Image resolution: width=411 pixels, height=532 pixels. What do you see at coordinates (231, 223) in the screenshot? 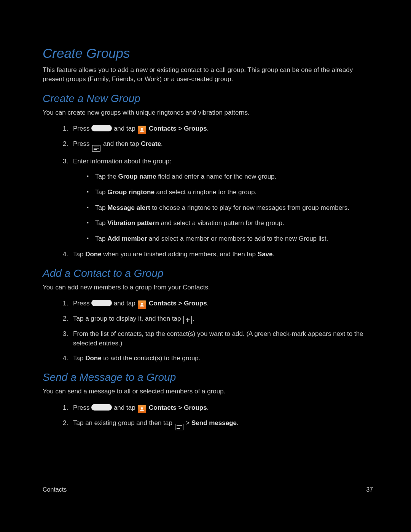
I see `bullet-item: Tap Vibration pattern and select a vibra…` at bounding box center [231, 223].